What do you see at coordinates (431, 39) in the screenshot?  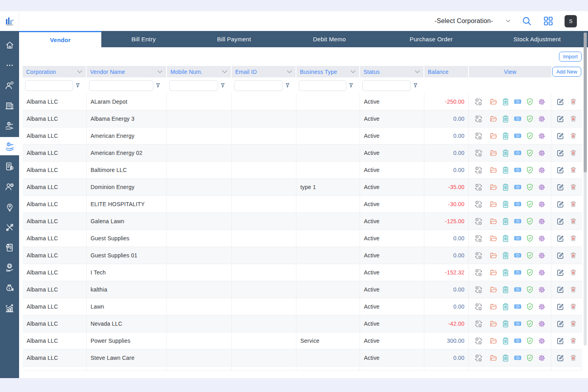 I see `tab-purchase-order: Purchase Order` at bounding box center [431, 39].